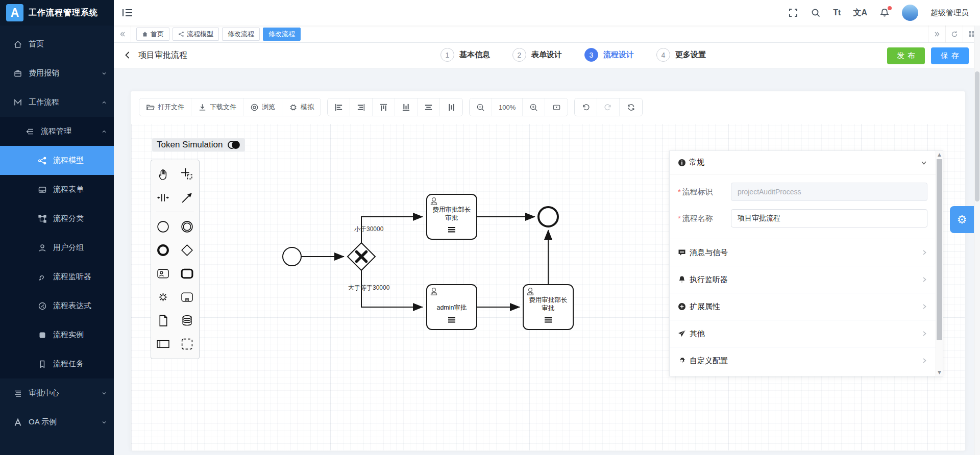 The height and width of the screenshot is (455, 980). Describe the element at coordinates (57, 248) in the screenshot. I see `sidebar-item-user-group: 用户分组` at that location.